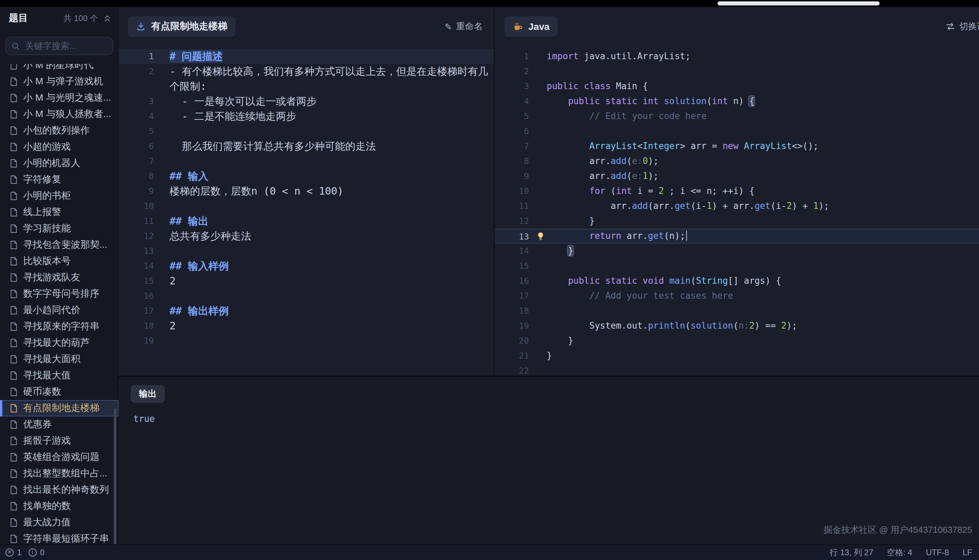 The width and height of the screenshot is (979, 560). Describe the element at coordinates (737, 162) in the screenshot. I see `code-line: 8 arr.add(e:0);` at that location.